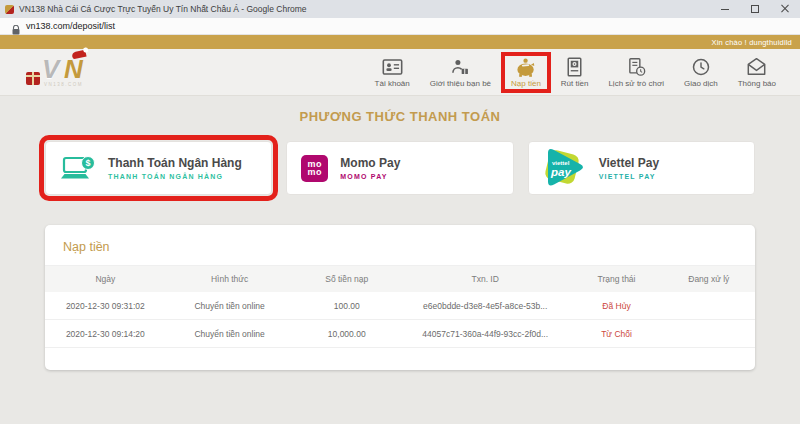  Describe the element at coordinates (755, 9) in the screenshot. I see `window-controls` at that location.